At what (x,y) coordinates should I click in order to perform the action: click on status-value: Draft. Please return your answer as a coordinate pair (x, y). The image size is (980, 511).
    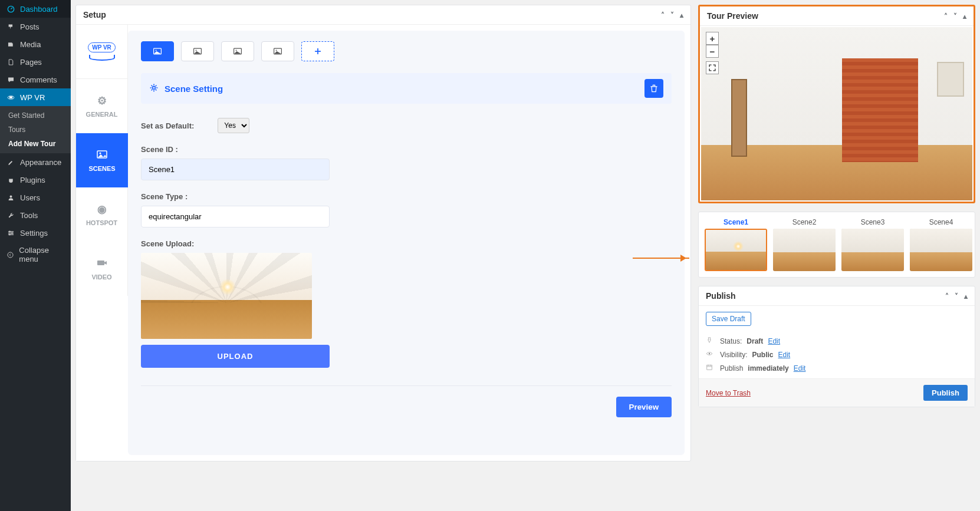
    Looking at the image, I should click on (755, 341).